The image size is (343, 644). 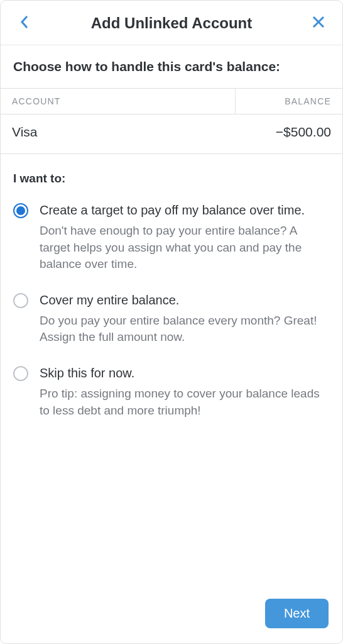 I want to click on header: Add Unlinked Account, so click(x=172, y=23).